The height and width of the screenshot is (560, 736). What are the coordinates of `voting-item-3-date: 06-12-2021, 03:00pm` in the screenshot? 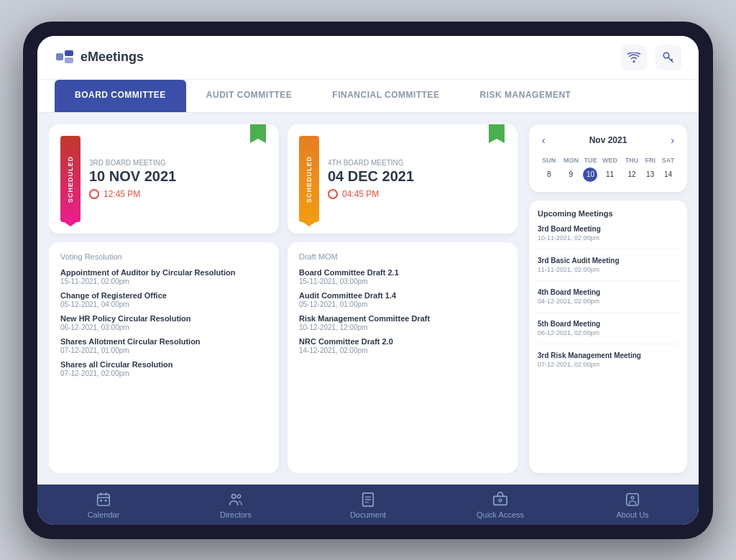 It's located at (164, 328).